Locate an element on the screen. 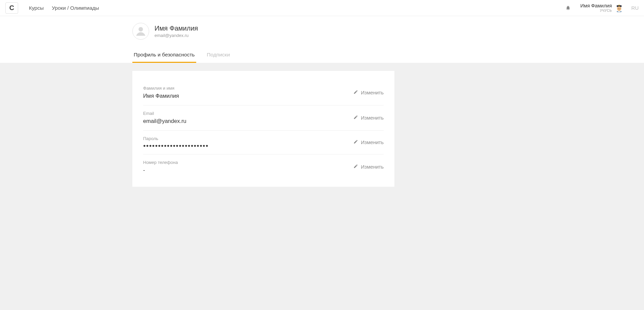 This screenshot has width=644, height=310. field-phone-value: - is located at coordinates (248, 170).